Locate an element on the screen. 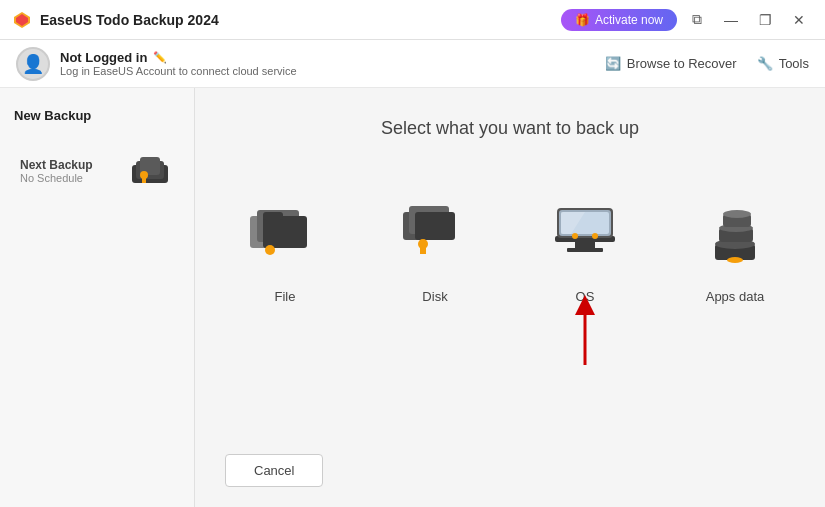 The height and width of the screenshot is (507, 825). app-logo-icon is located at coordinates (22, 20).